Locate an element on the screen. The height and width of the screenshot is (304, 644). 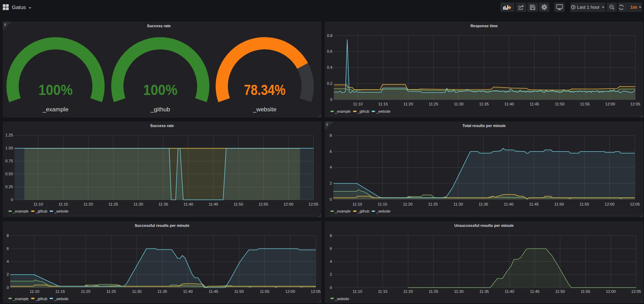
svg-text: 0.75 is located at coordinates (9, 161).